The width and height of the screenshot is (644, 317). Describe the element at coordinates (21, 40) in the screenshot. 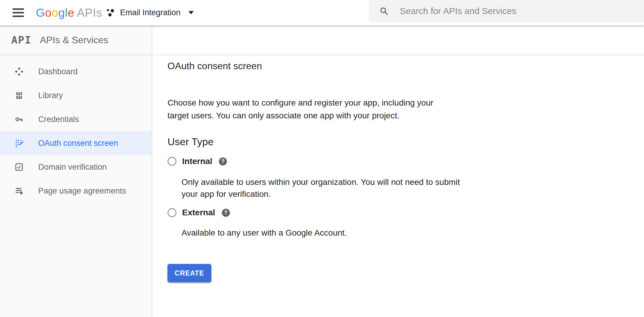

I see `api-logo: API` at that location.